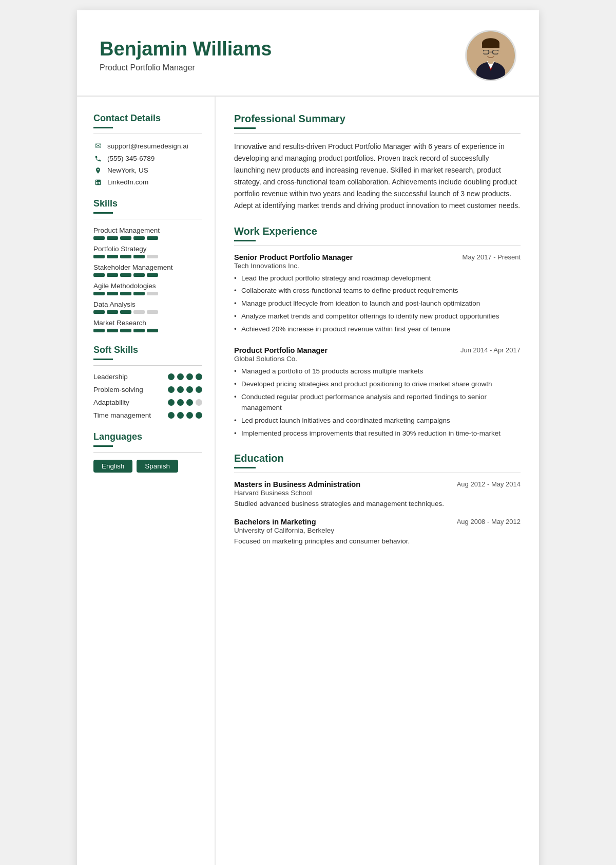  What do you see at coordinates (282, 68) in the screenshot?
I see `candidate-title: Product Portfolio Manager` at bounding box center [282, 68].